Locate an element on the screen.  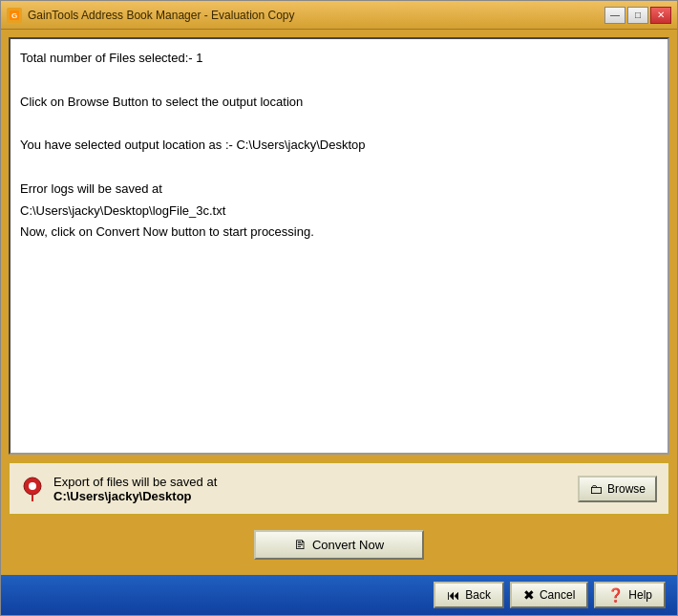
location-icon is located at coordinates (32, 489).